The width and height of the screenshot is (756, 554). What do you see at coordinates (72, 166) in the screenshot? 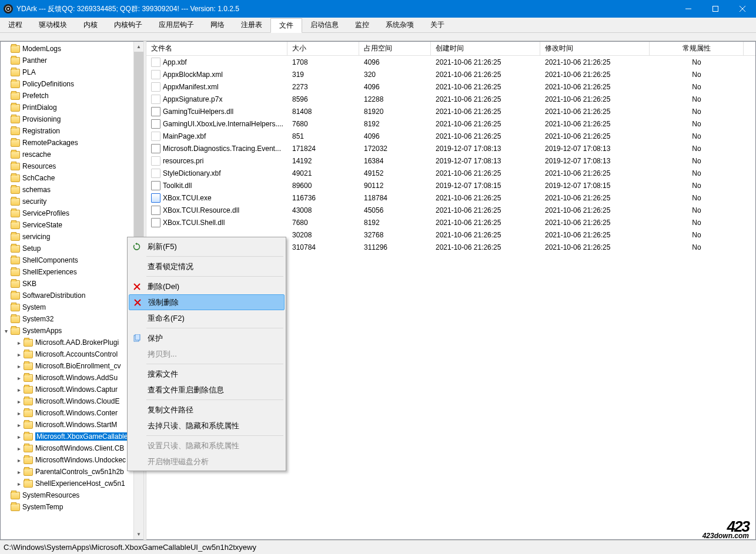
I see `tree-node: Resources` at bounding box center [72, 166].